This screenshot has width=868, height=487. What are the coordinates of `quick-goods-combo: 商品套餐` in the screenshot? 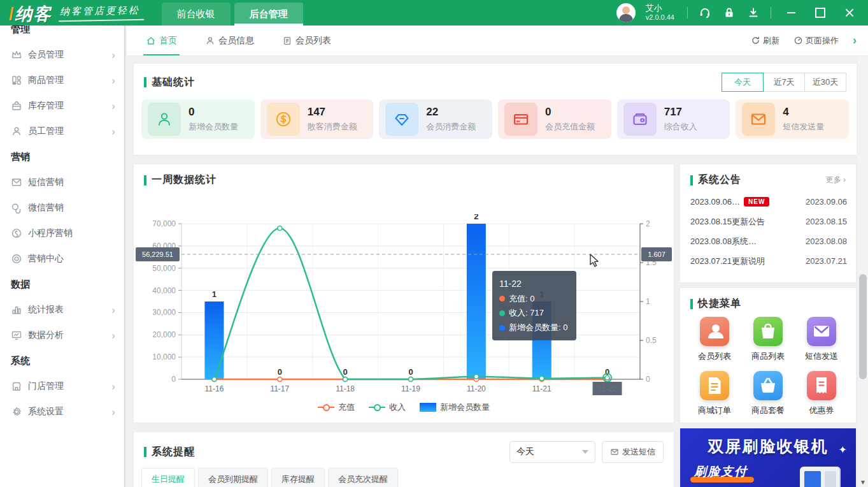 It's located at (768, 394).